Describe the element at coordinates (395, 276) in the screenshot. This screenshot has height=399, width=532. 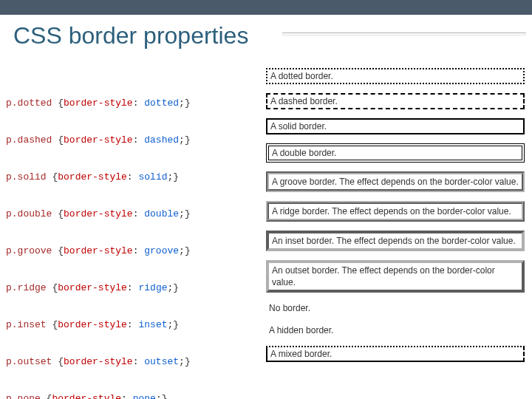
I see `preview-outset: An outset border. The effect depends on …` at that location.